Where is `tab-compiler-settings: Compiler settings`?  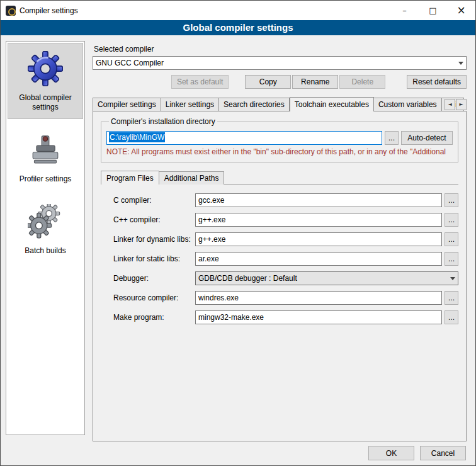
tab-compiler-settings: Compiler settings is located at coordinates (127, 105).